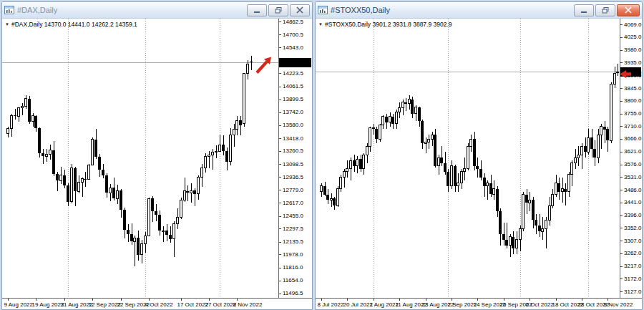  What do you see at coordinates (293, 139) in the screenshot?
I see `svg-text: 13418.0` at bounding box center [293, 139].